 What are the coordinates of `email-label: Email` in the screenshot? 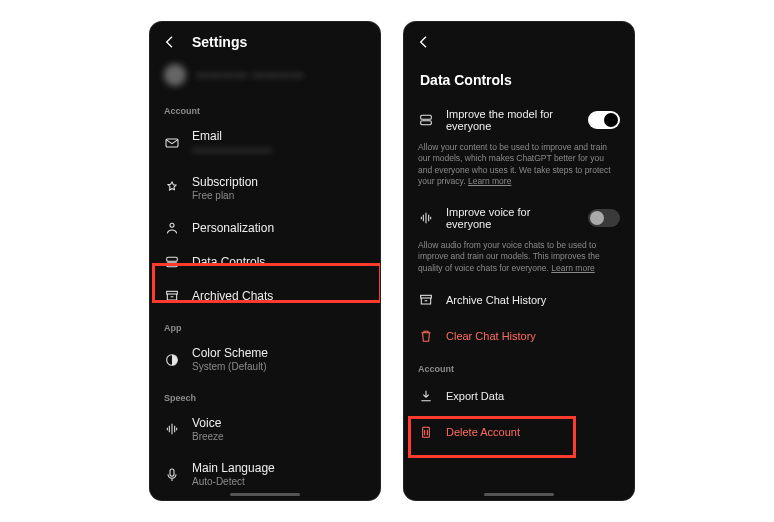 It's located at (232, 136).